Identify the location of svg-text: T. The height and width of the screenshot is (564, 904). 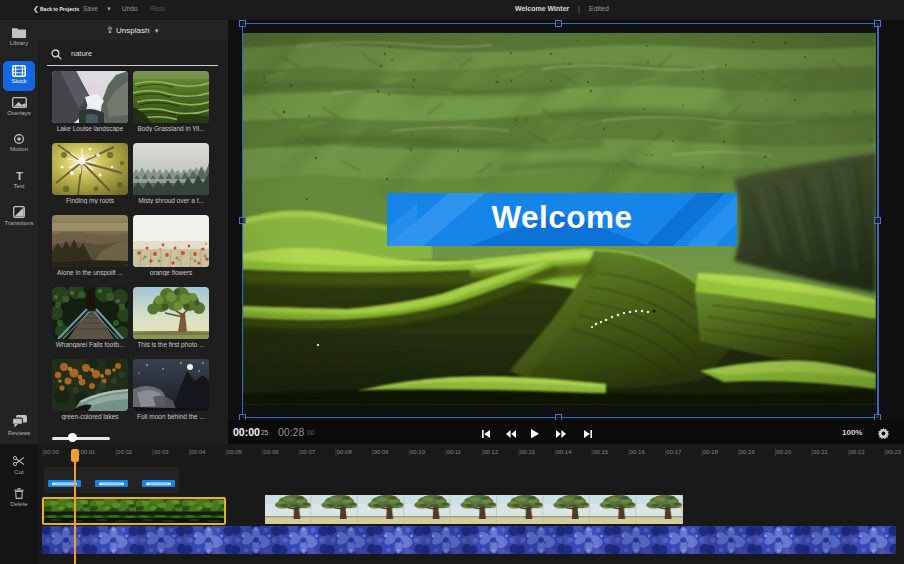
(18, 176).